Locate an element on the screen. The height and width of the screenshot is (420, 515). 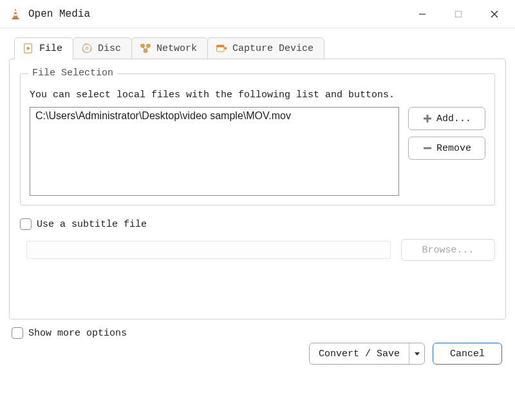
remove-button: Remove is located at coordinates (447, 148).